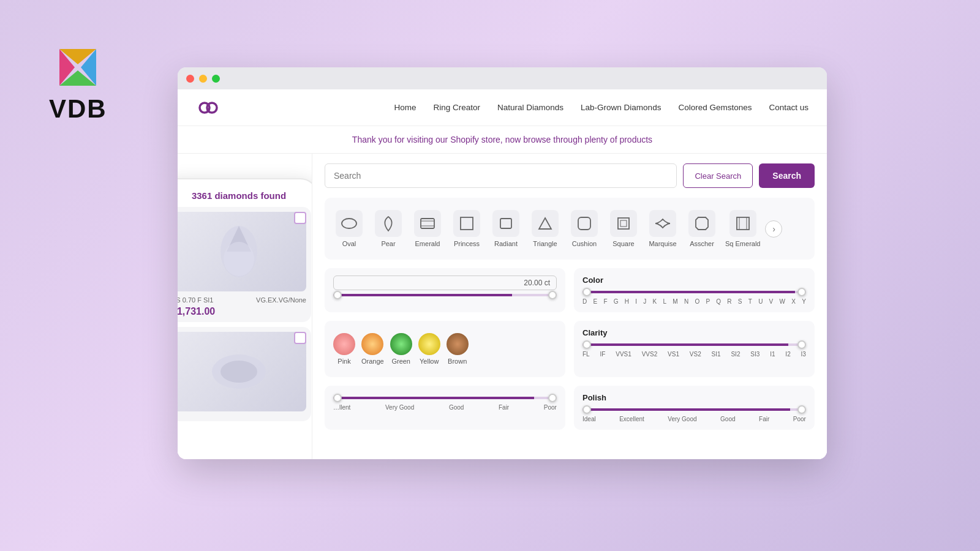 The image size is (980, 551). Describe the element at coordinates (802, 292) in the screenshot. I see `color-slider-thumb-right` at that location.